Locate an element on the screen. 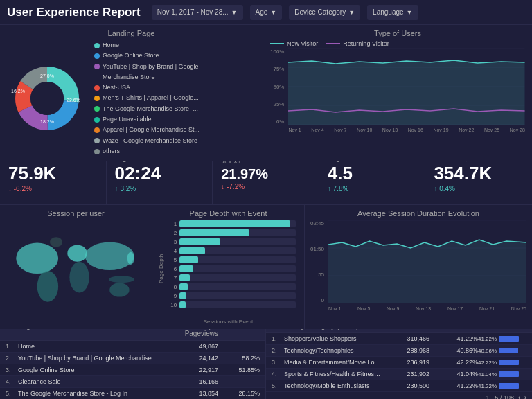 This screenshot has height=399, width=532. type-of-users-legend: New Visitor Returning Visitor is located at coordinates (398, 44).